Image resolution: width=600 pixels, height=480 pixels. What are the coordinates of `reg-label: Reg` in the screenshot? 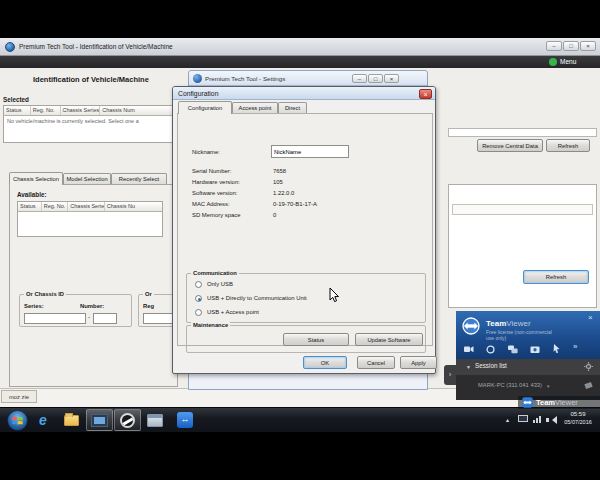 It's located at (148, 306).